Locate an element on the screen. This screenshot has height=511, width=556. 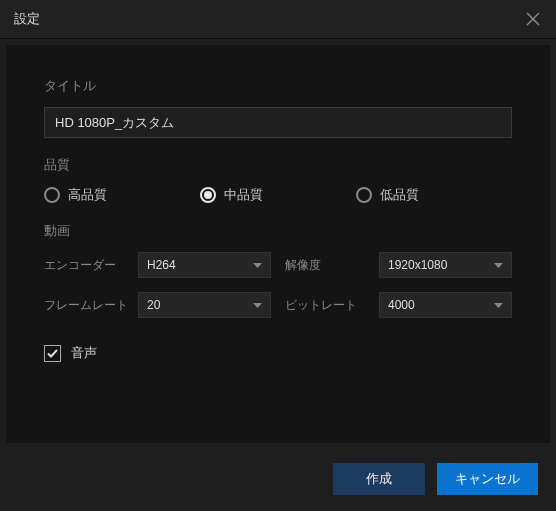
create-button: 作成 is located at coordinates (379, 479).